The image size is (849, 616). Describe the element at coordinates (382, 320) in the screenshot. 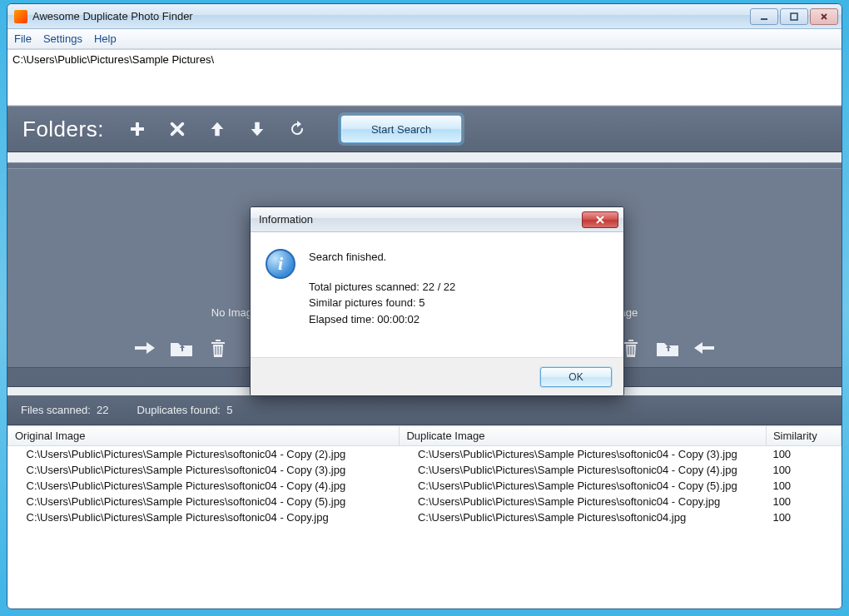

I see `dialog-line-4: Elapsed time: 00:00:02` at that location.